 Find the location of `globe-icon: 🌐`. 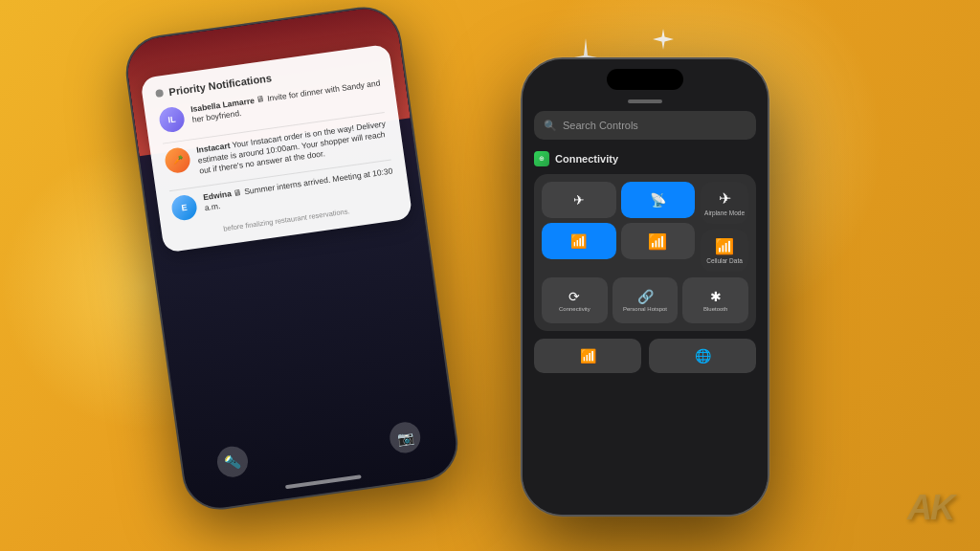

globe-icon: 🌐 is located at coordinates (702, 356).